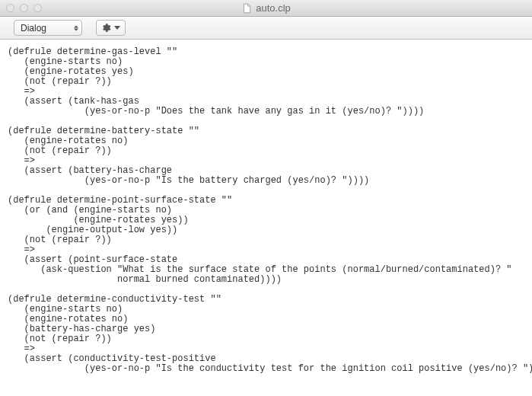  Describe the element at coordinates (24, 8) in the screenshot. I see `minimize-button` at that location.